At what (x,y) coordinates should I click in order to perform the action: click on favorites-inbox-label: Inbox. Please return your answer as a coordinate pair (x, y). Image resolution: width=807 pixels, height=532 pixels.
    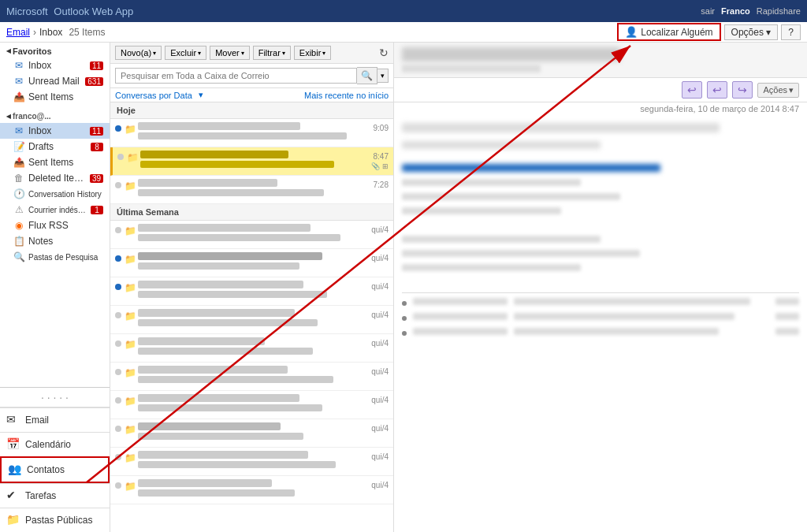
    Looking at the image, I should click on (58, 65).